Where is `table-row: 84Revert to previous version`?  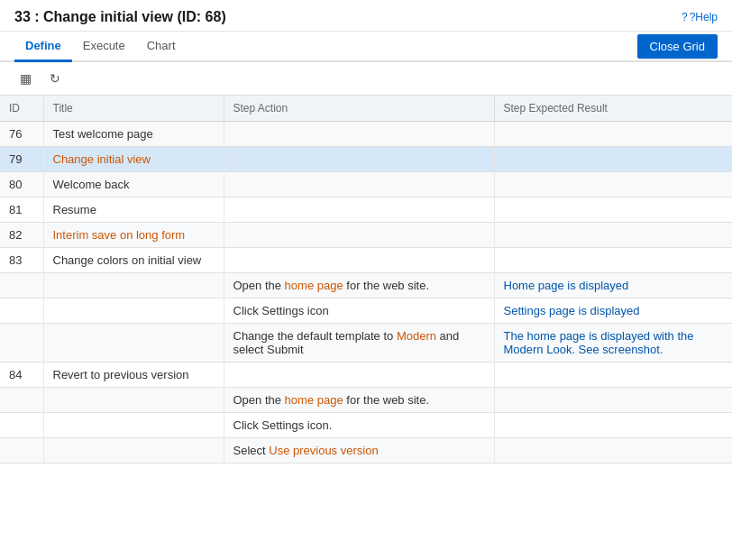 table-row: 84Revert to previous version is located at coordinates (366, 375).